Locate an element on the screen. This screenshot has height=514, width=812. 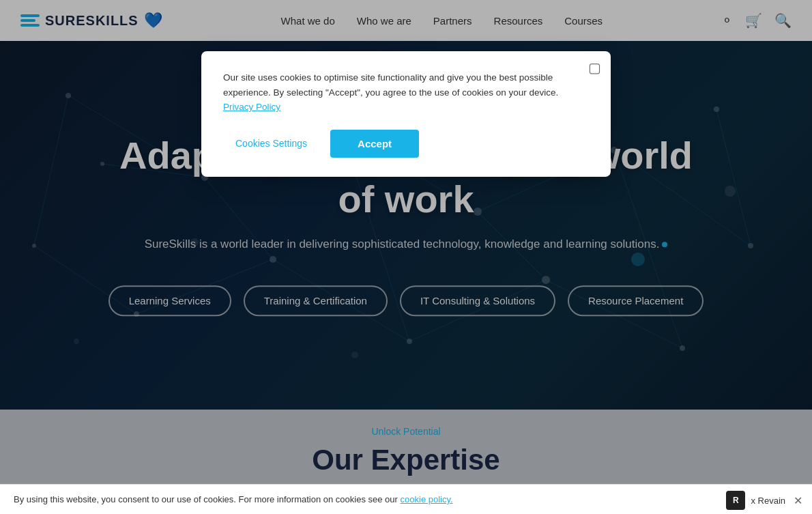
revain-icon: R is located at coordinates (736, 500).